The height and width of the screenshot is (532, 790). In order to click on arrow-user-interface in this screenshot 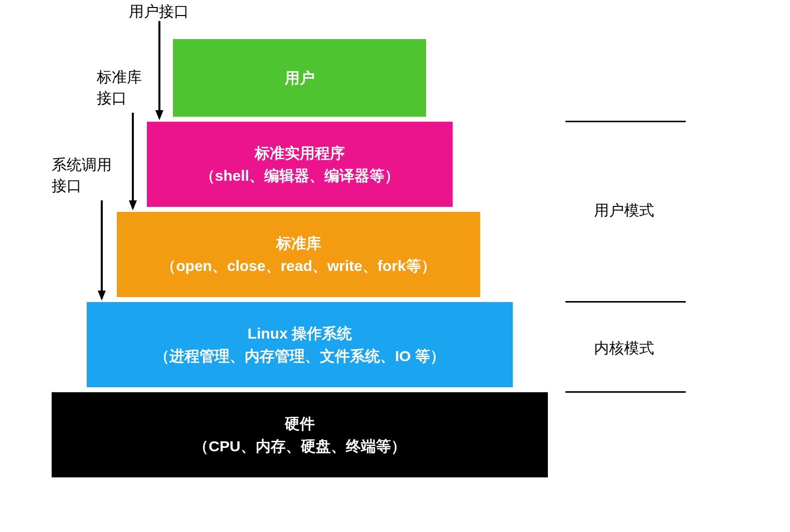, I will do `click(159, 71)`.